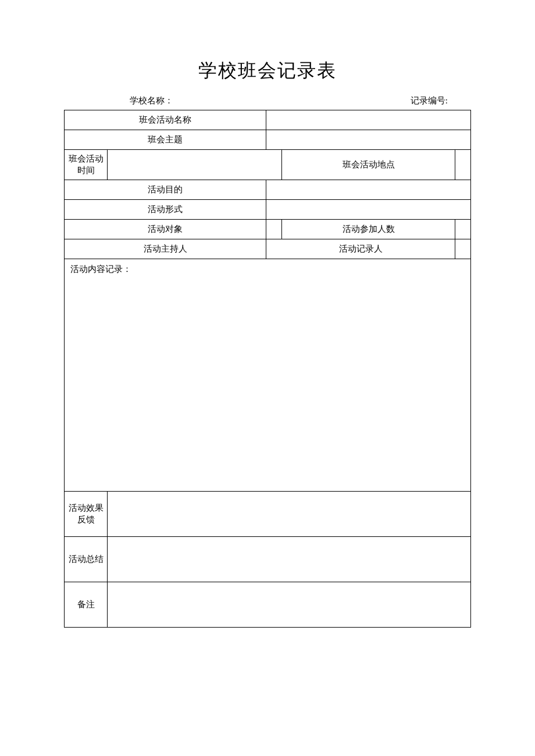  Describe the element at coordinates (268, 560) in the screenshot. I see `table-row: 活动总结` at that location.